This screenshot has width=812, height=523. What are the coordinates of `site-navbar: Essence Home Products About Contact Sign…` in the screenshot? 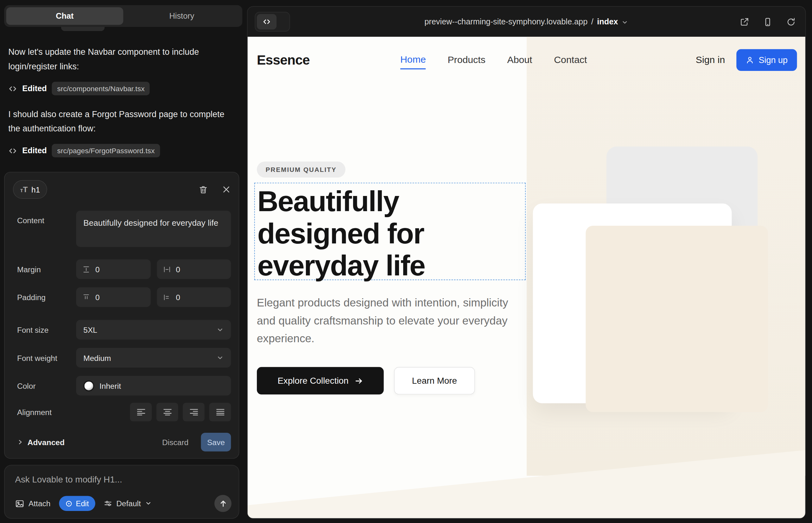 It's located at (527, 60).